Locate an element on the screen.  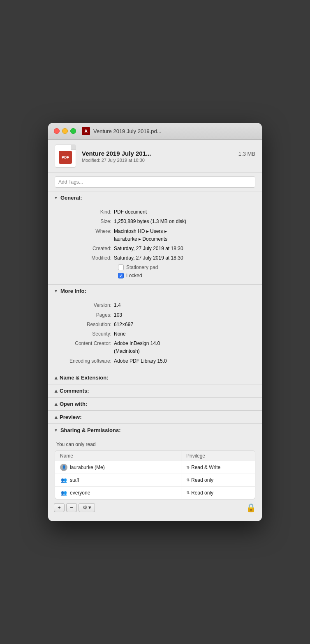
file-size: 1.3 MB is located at coordinates (247, 154).